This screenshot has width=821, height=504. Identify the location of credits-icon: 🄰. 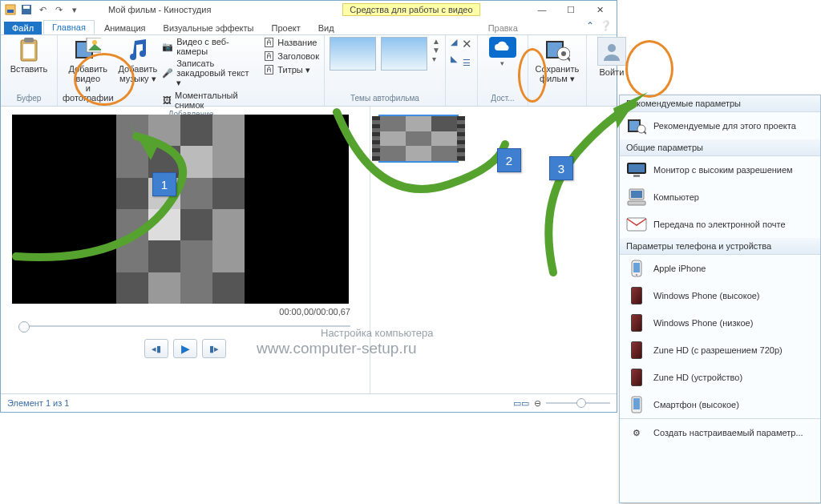
(269, 70).